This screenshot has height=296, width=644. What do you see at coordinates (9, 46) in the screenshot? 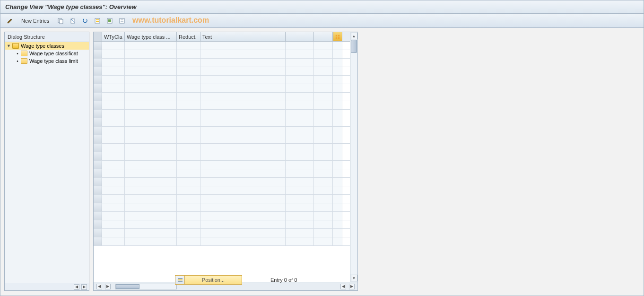
I see `tree-collapse-icon: ▼` at bounding box center [9, 46].